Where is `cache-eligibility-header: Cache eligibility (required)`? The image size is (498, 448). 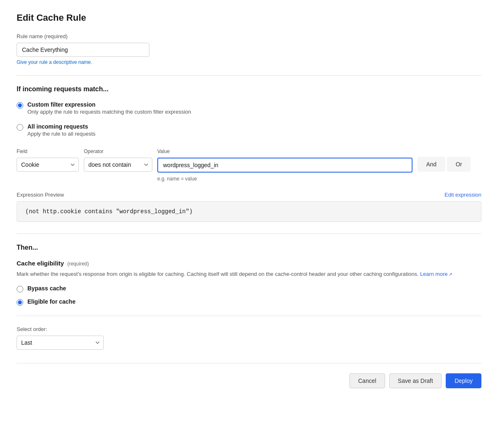
cache-eligibility-header: Cache eligibility (required) is located at coordinates (249, 263).